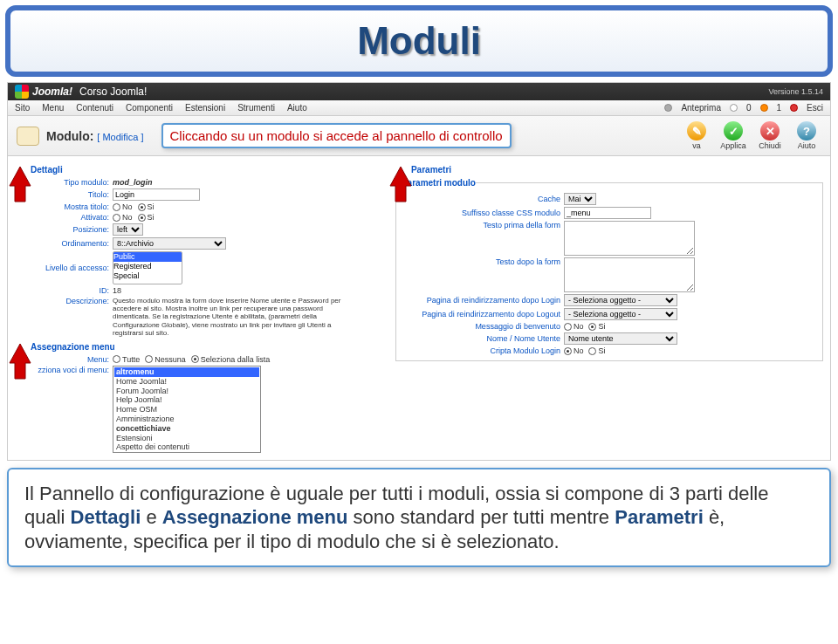  What do you see at coordinates (52, 92) in the screenshot?
I see `joomla-brand: Joomla!` at bounding box center [52, 92].